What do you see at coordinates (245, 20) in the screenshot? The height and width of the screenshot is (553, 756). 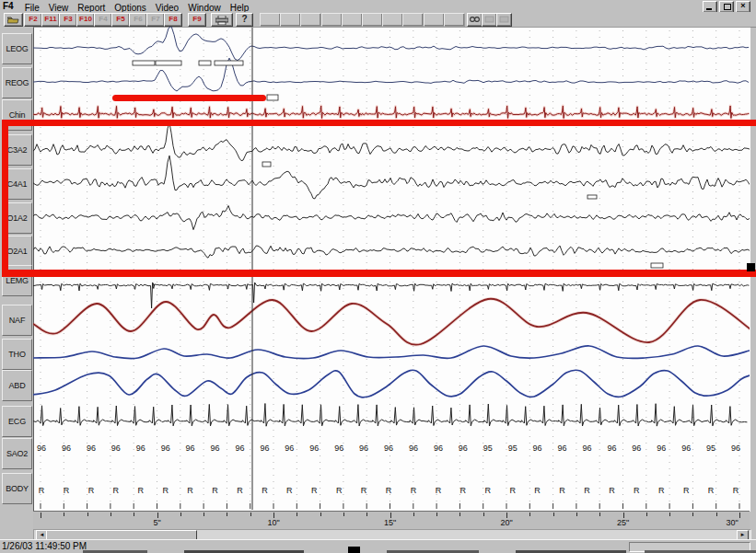 I see `help-button: ?` at bounding box center [245, 20].